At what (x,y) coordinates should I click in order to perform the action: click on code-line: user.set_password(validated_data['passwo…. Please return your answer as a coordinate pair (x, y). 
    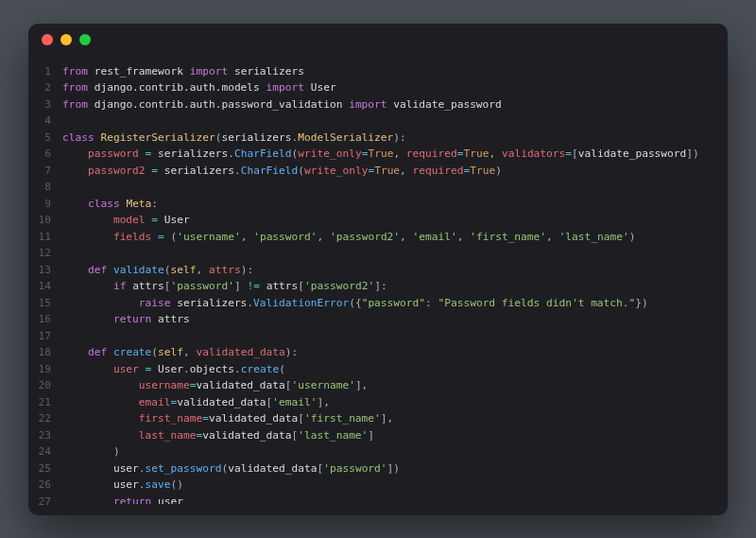
    Looking at the image, I should click on (395, 469).